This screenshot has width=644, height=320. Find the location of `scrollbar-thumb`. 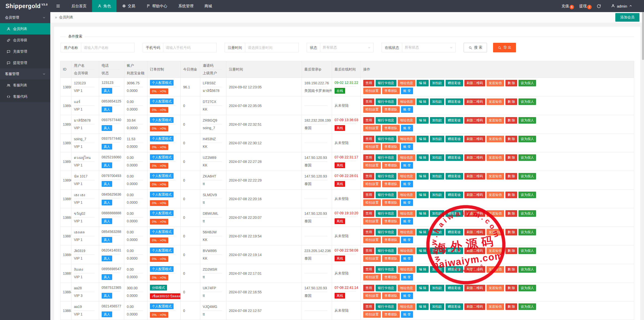

scrollbar-thumb is located at coordinates (643, 36).